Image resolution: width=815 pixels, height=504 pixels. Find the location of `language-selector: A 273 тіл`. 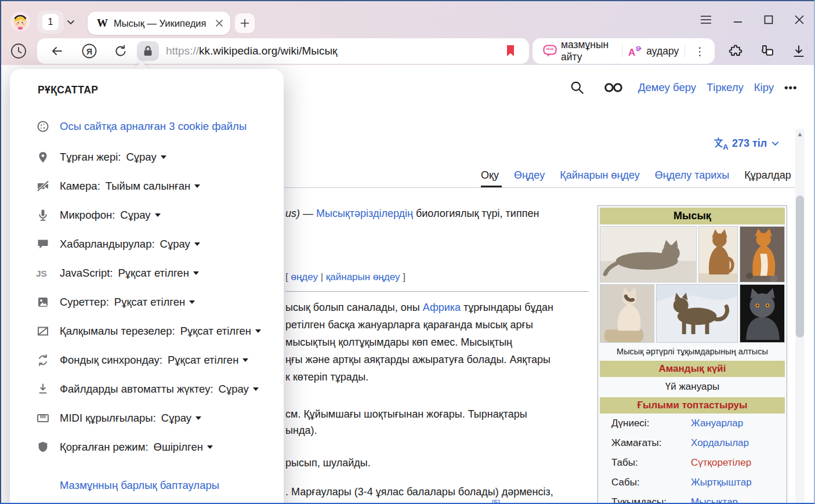

language-selector: A 273 тіл is located at coordinates (747, 144).